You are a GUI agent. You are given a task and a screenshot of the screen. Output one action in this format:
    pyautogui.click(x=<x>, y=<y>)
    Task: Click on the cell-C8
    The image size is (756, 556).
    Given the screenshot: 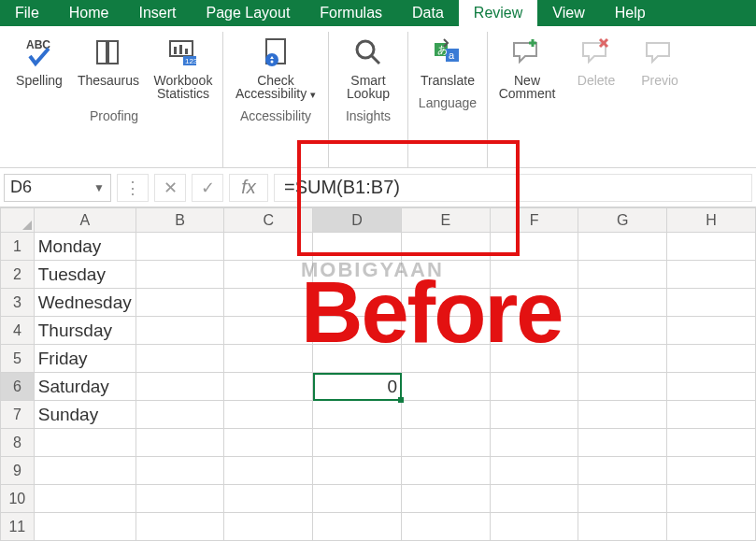 What is the action you would take?
    pyautogui.click(x=269, y=443)
    